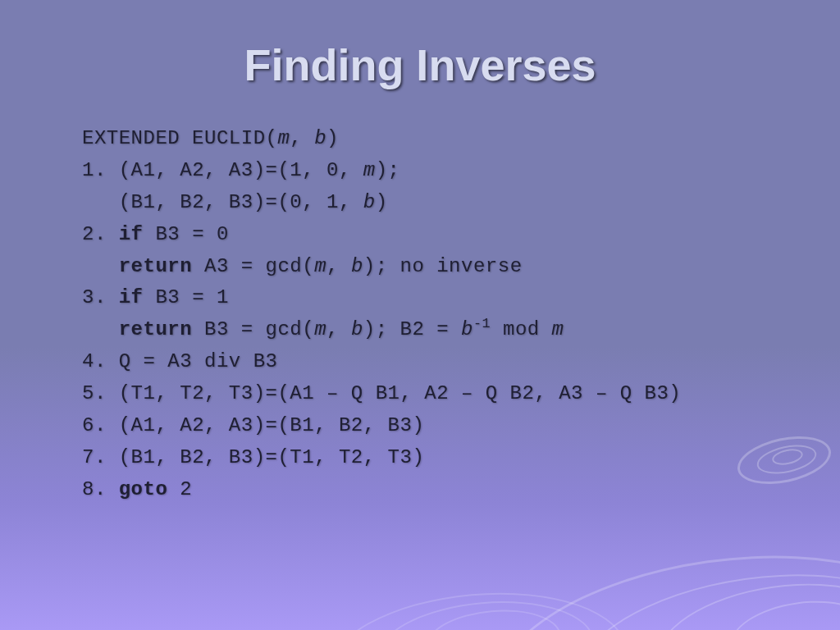 The width and height of the screenshot is (840, 630). What do you see at coordinates (420, 299) in the screenshot?
I see `step-3: 3. if B3 = 1` at bounding box center [420, 299].